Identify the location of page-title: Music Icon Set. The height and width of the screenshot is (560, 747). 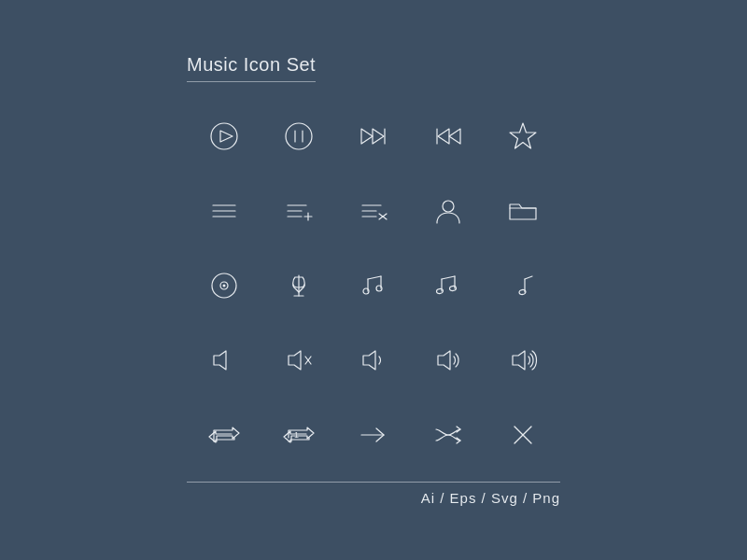
(251, 65).